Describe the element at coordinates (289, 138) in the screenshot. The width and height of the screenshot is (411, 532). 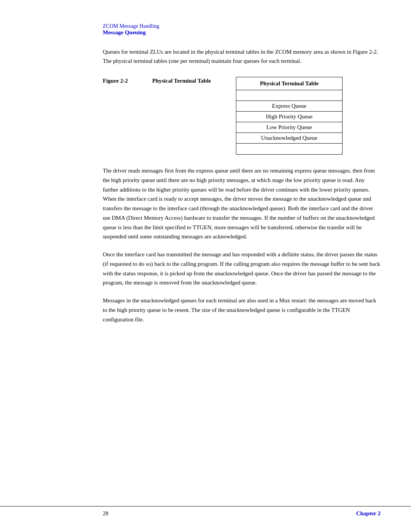
I see `table-row-unacknowledged: Unacknowledged Queue` at that location.